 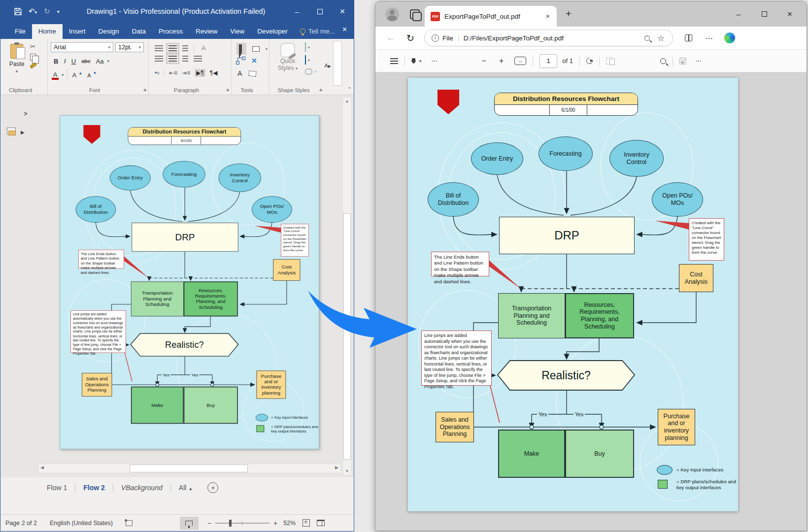 I want to click on decrease-indent-icon: ⇤≡, so click(x=173, y=73).